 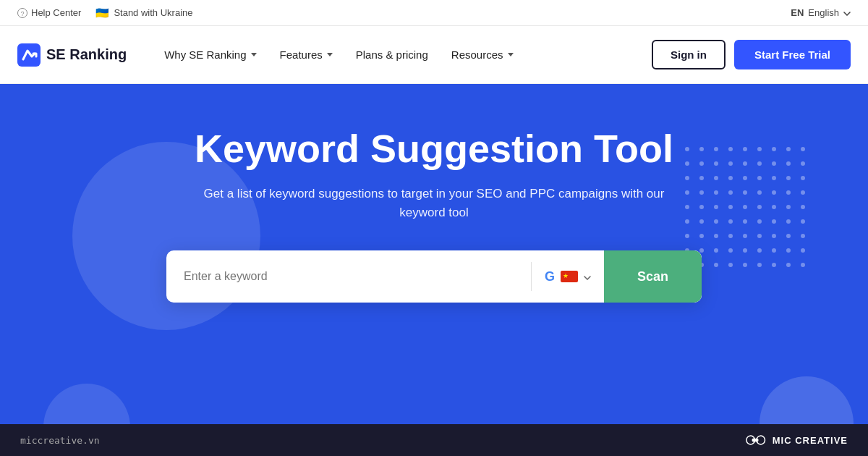 What do you see at coordinates (434, 13) in the screenshot?
I see `top-bar: ? Help Center 🇺🇦 Stand with Ukraine EN E…` at bounding box center [434, 13].